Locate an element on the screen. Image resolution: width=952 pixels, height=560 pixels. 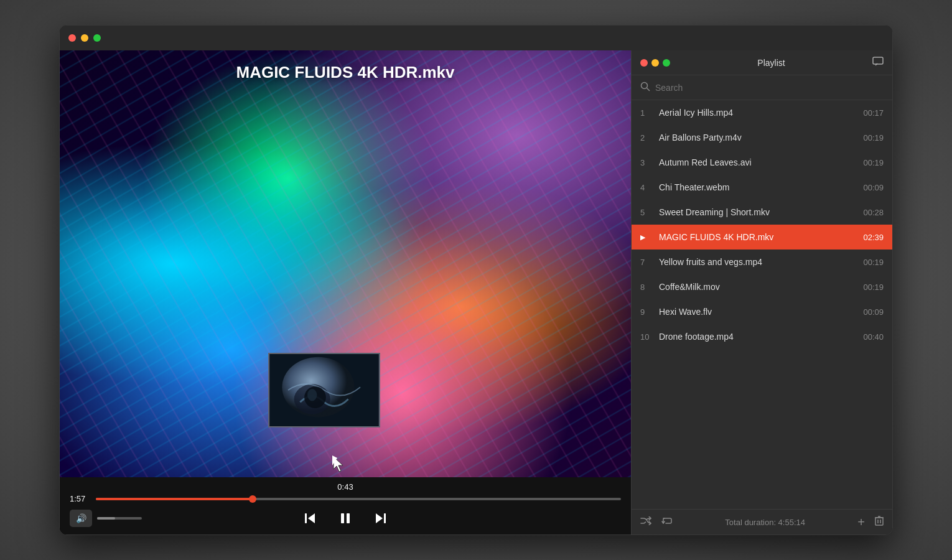
playlist-minimize-button is located at coordinates (655, 63).